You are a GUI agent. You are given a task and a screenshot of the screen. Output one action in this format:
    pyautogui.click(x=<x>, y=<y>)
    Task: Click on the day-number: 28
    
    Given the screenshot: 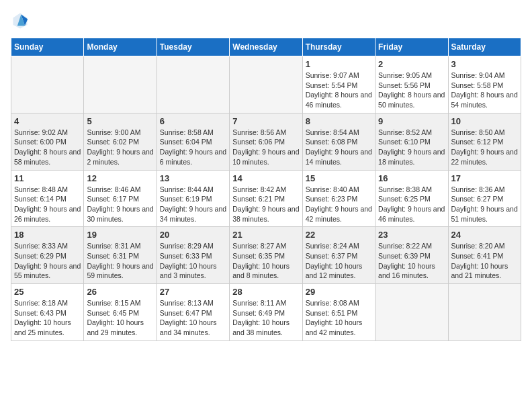 What is the action you would take?
    pyautogui.click(x=266, y=291)
    